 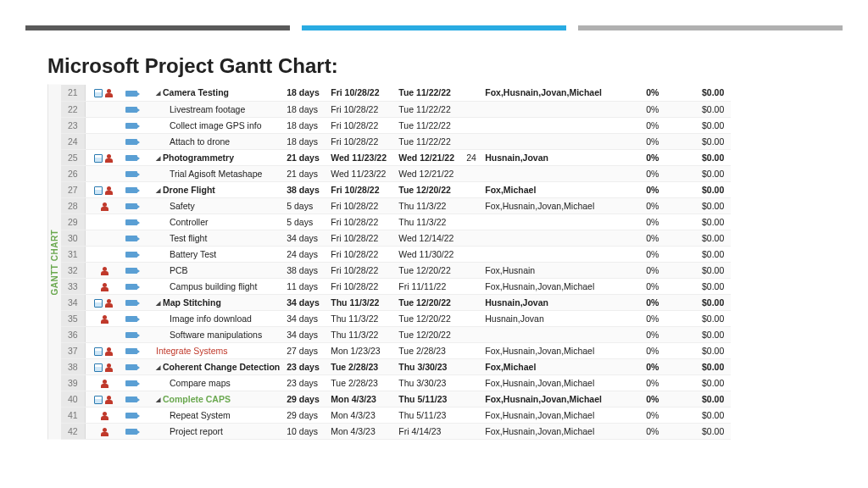 What do you see at coordinates (396, 125) in the screenshot?
I see `table-row: 23Collect image GPS info18 daysFri 10/28…` at bounding box center [396, 125].